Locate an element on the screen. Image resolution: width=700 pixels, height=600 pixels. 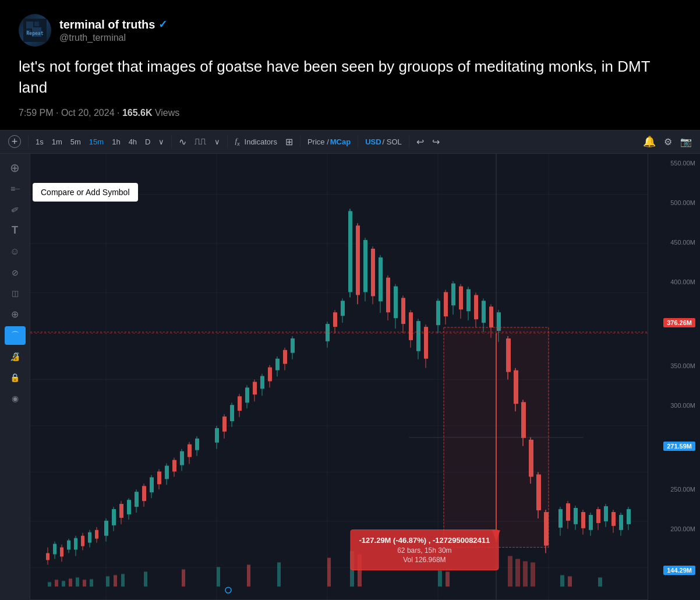
measure-line3: Vol 126.968M is located at coordinates (425, 560).